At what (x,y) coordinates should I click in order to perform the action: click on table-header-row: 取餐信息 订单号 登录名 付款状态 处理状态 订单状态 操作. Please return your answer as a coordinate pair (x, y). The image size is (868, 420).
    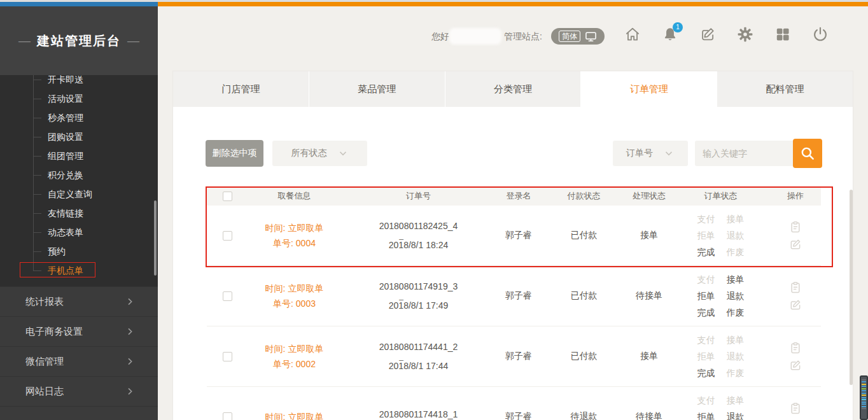
    Looking at the image, I should click on (514, 196).